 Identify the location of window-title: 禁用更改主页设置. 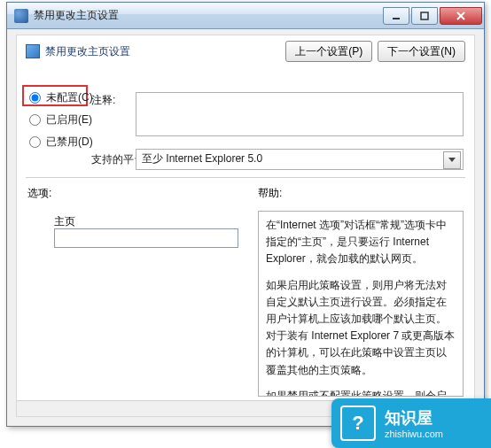
(207, 16).